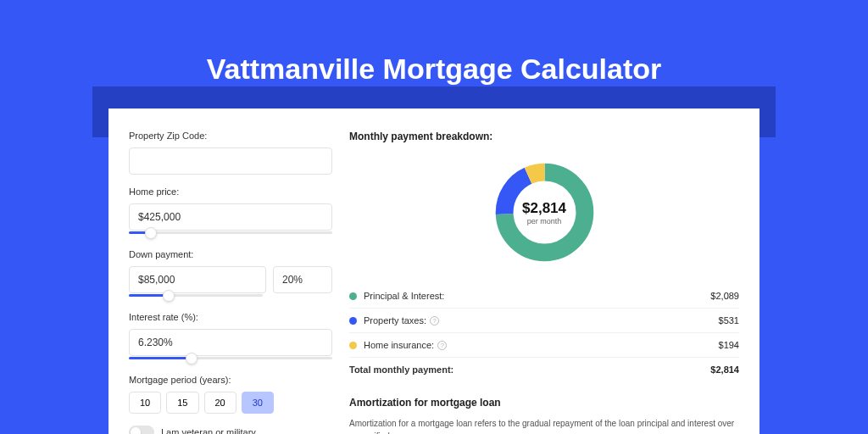 The height and width of the screenshot is (434, 868). Describe the element at coordinates (353, 320) in the screenshot. I see `dot-tax-icon` at that location.